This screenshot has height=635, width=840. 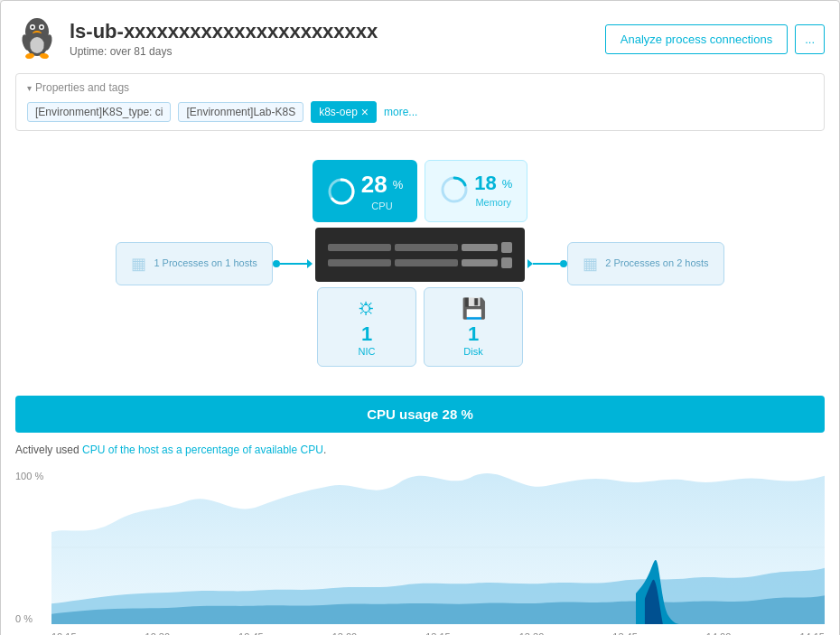 What do you see at coordinates (421, 191) in the screenshot?
I see `server-top-metrics: 28 % CPU` at bounding box center [421, 191].